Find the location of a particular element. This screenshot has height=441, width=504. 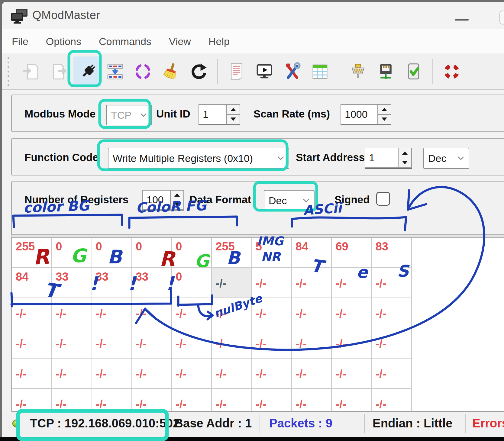

load-session-button is located at coordinates (32, 72).